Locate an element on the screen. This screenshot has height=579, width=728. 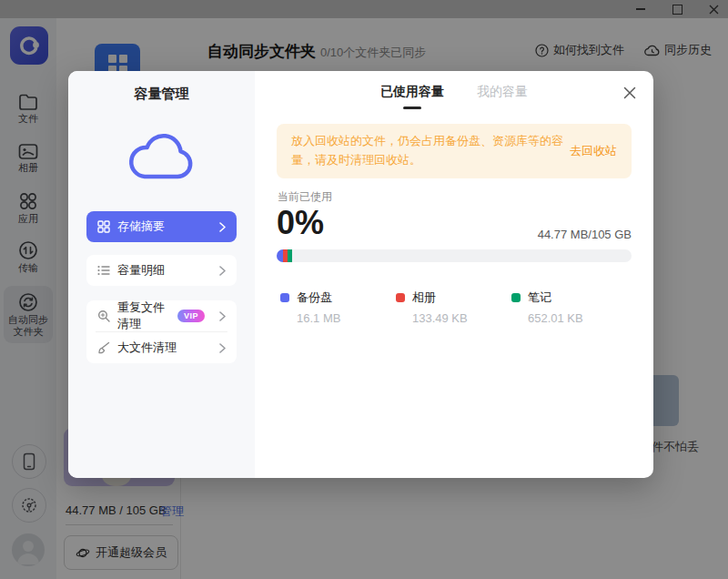
nav-large-file-cleanup: 大文件清理 is located at coordinates (162, 348).